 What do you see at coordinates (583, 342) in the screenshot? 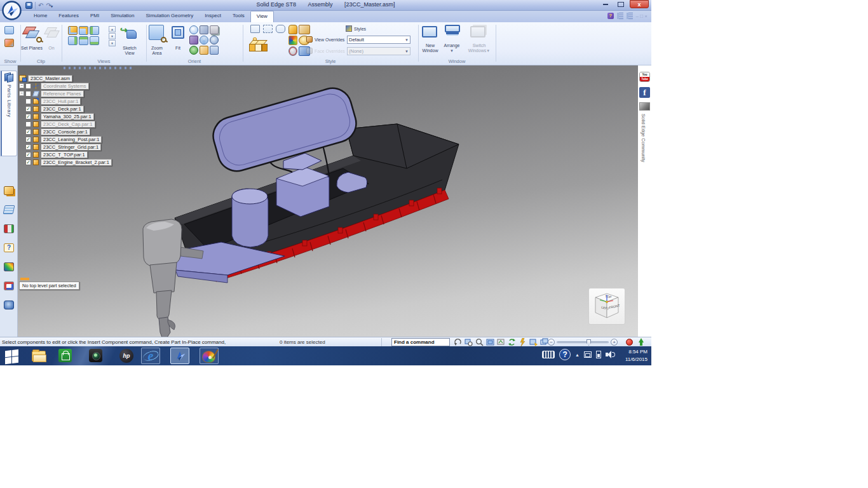
I see `zoom-slider-track` at bounding box center [583, 342].